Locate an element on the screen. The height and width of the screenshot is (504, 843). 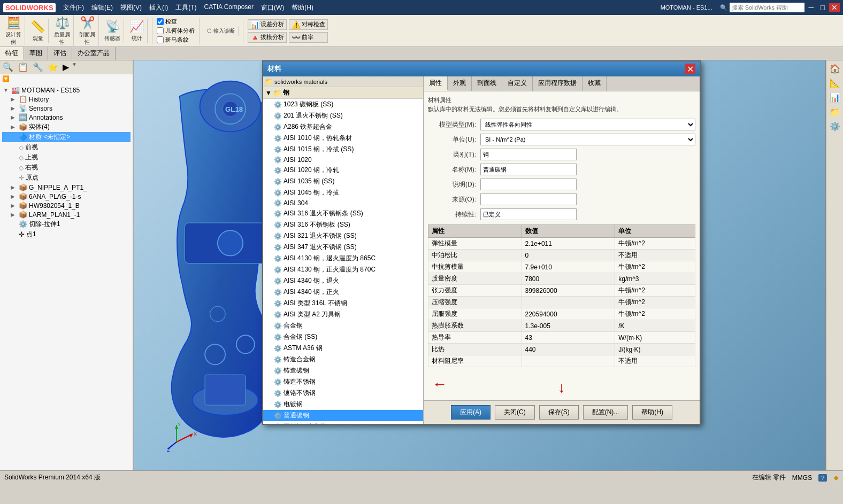
window-close: ✕ is located at coordinates (834, 7).